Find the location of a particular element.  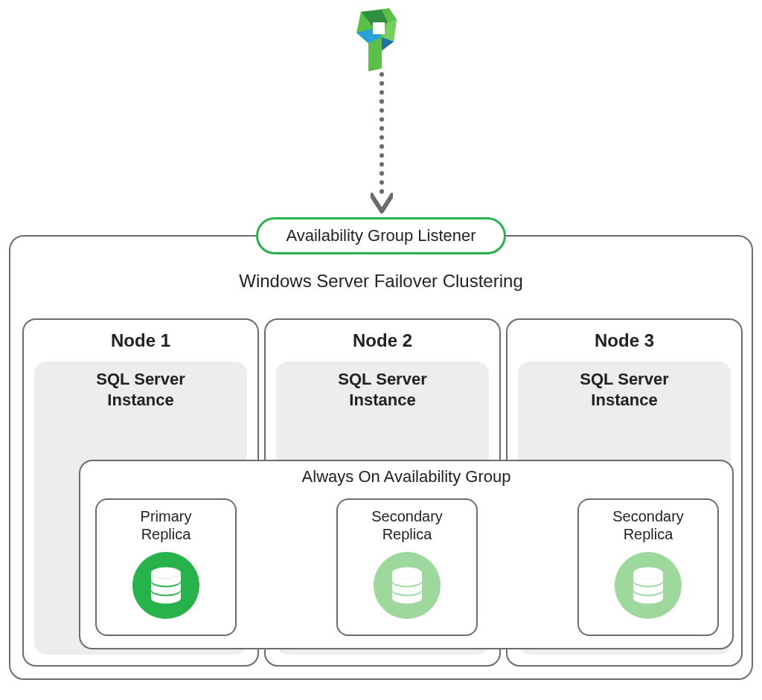

cluster-title: Windows Server Failover Clustering is located at coordinates (381, 281).